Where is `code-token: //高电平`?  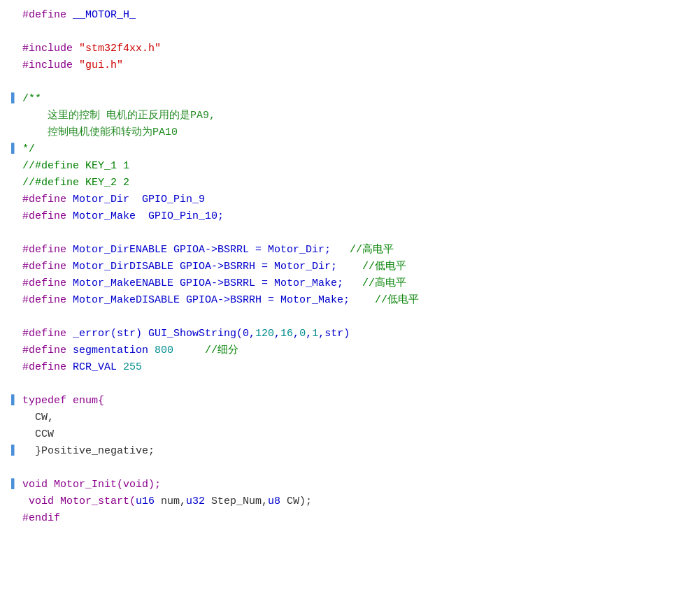
code-token: //高电平 is located at coordinates (362, 250).